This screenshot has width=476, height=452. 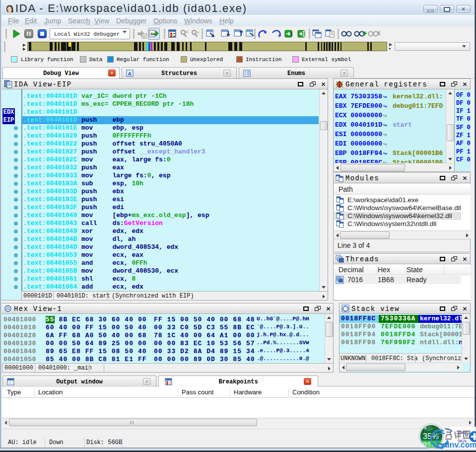 I want to click on svg-text: 1yunv.com, so click(x=456, y=445).